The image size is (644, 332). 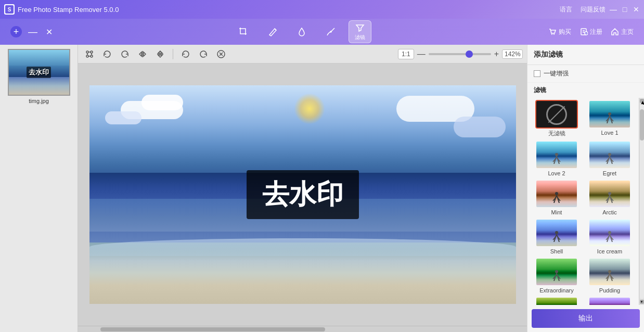 What do you see at coordinates (16, 32) in the screenshot?
I see `add-button: +` at bounding box center [16, 32].